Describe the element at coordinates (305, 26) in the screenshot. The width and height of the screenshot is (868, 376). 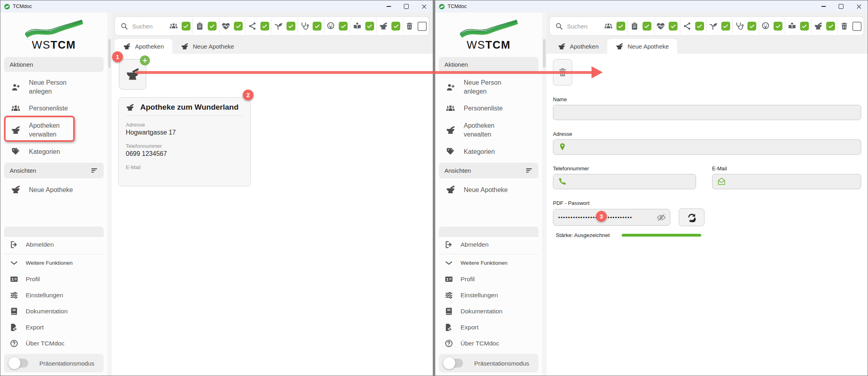
I see `stethoscope-icon` at that location.